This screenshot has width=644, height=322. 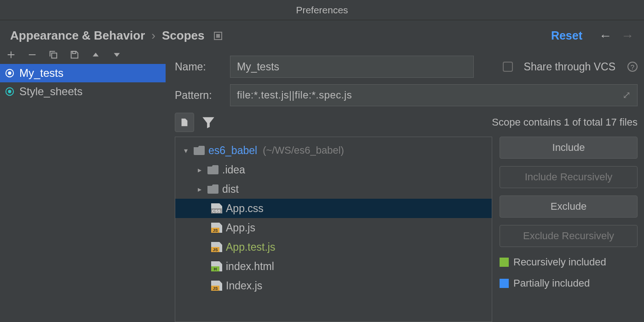 I want to click on scope-shared-icon, so click(x=10, y=92).